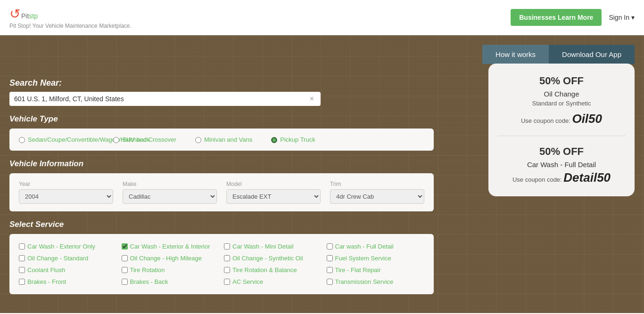  Describe the element at coordinates (68, 247) in the screenshot. I see `service-item-0: Car Wash - Exterior Only` at that location.